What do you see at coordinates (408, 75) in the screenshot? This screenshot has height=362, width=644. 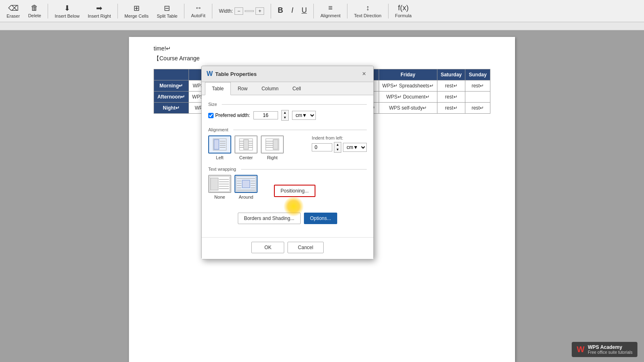 I see `table-header-friday: Friday` at bounding box center [408, 75].